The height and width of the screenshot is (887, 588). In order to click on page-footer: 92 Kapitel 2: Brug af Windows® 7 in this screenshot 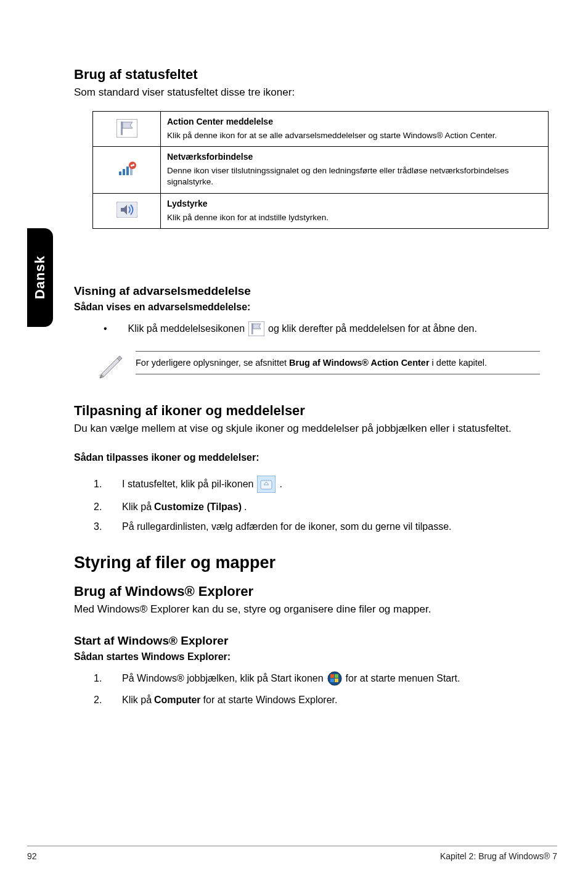, I will do `click(292, 854)`.